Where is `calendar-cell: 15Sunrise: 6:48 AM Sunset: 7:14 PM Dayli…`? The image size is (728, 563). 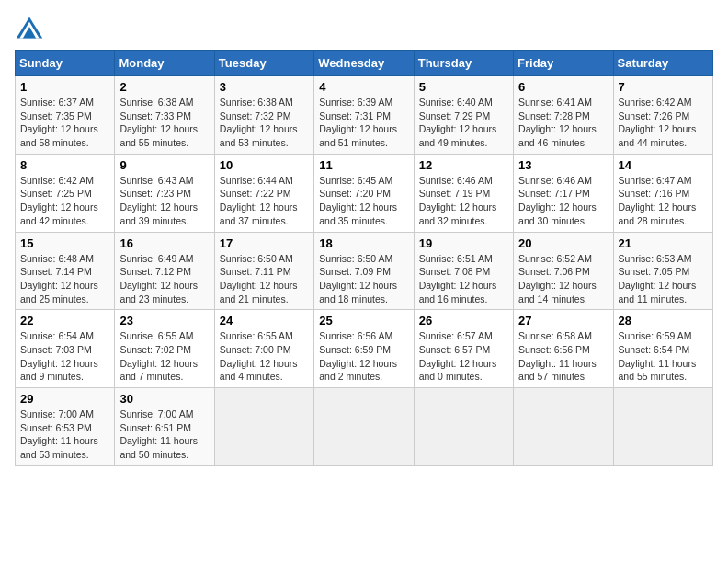 calendar-cell: 15Sunrise: 6:48 AM Sunset: 7:14 PM Dayli… is located at coordinates (65, 270).